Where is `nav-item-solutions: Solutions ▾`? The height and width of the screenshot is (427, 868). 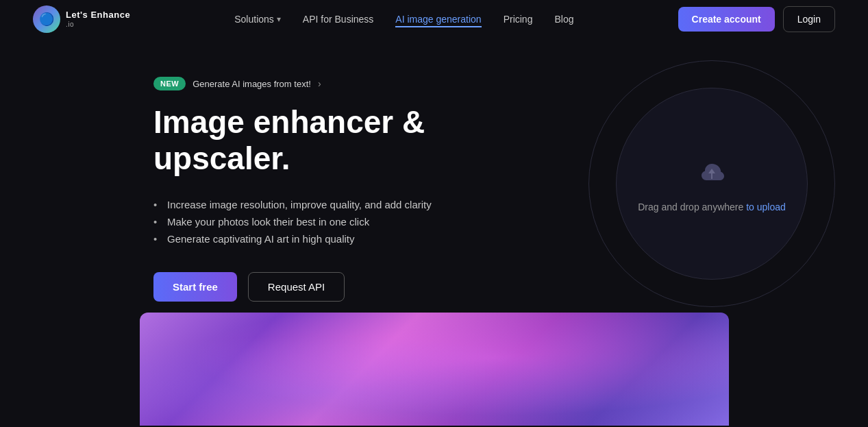
nav-item-solutions: Solutions ▾ is located at coordinates (258, 19).